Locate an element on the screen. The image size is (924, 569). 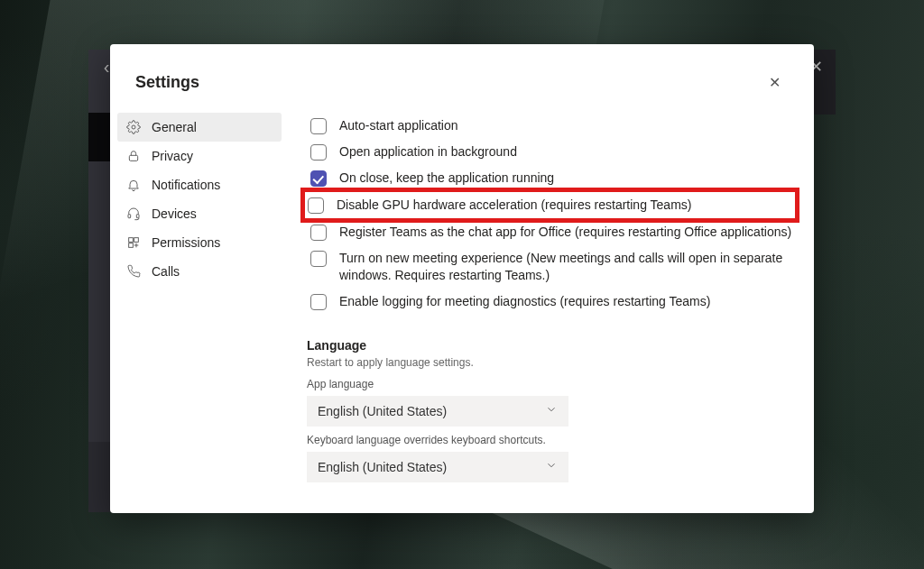
modal-title: Settings is located at coordinates (448, 83).